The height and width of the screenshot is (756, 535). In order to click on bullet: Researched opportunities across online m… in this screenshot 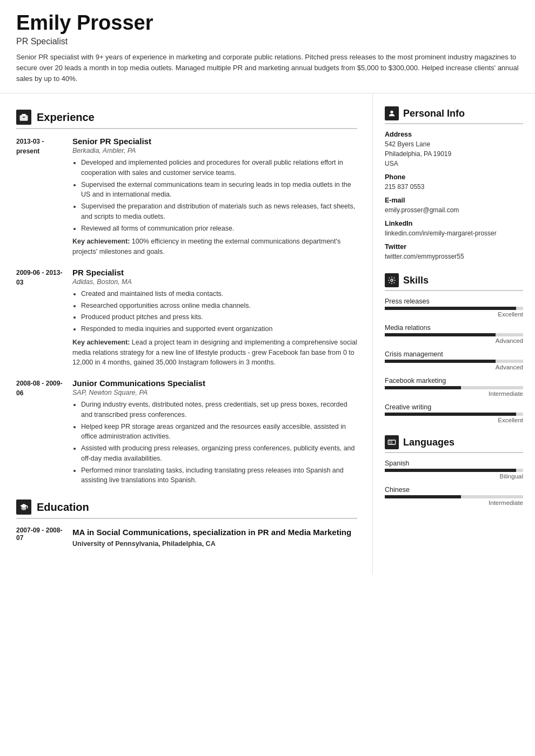, I will do `click(219, 306)`.